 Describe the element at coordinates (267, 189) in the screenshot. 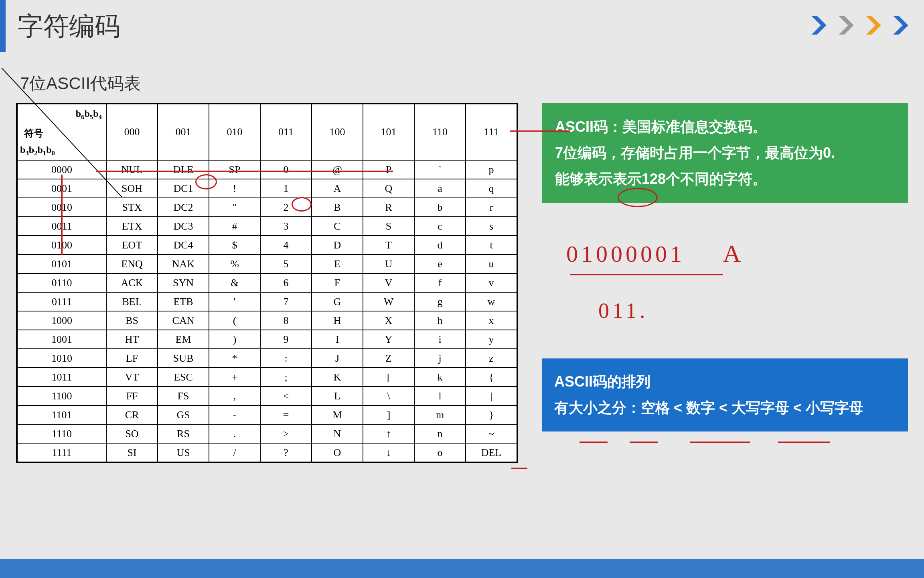

I see `table-row: 0001SOHDC1!1AQaq` at that location.